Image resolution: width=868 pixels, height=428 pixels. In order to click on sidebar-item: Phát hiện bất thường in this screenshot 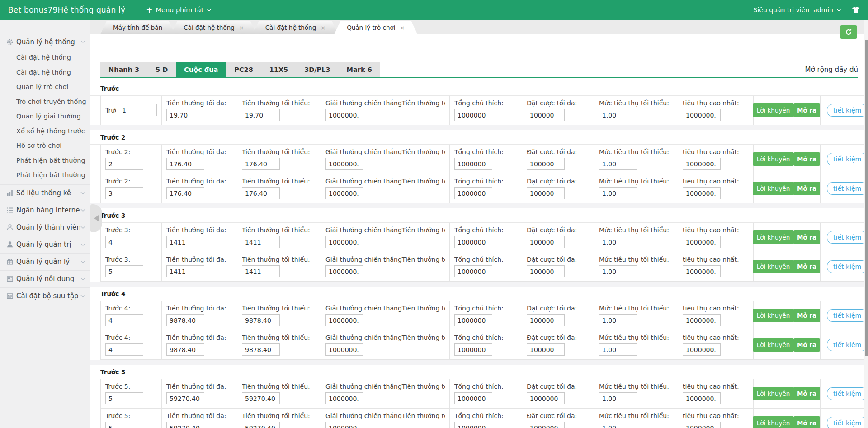, I will do `click(45, 161)`.